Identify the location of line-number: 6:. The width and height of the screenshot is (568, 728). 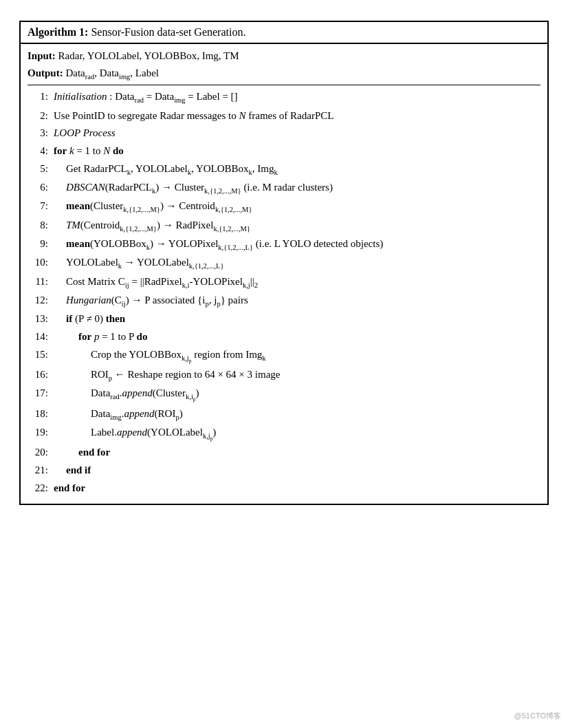
(41, 187).